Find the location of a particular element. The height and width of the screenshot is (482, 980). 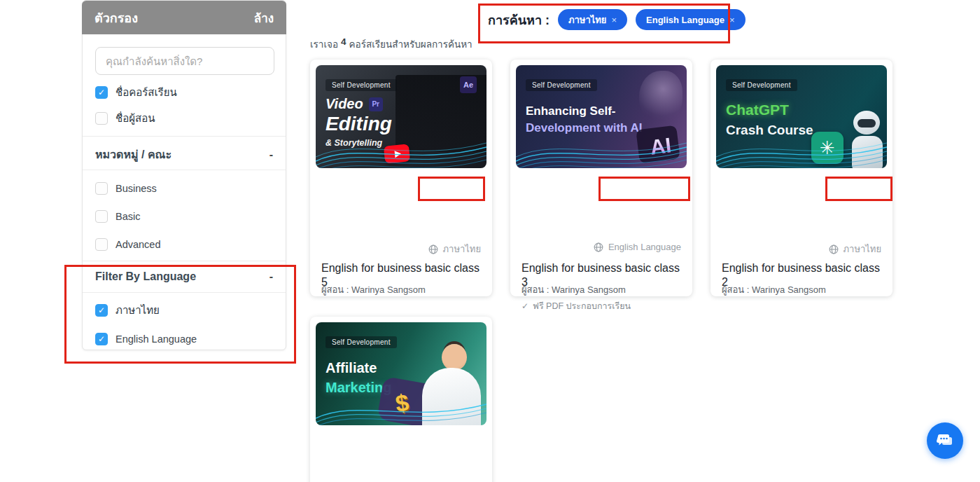

section-category: หมวดหมู่ / คณะ - is located at coordinates (184, 154).